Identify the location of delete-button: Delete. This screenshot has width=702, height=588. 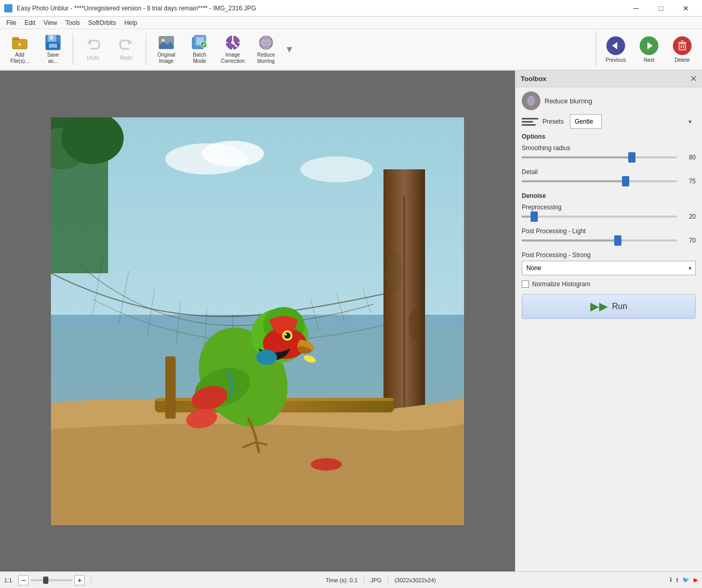
(682, 49).